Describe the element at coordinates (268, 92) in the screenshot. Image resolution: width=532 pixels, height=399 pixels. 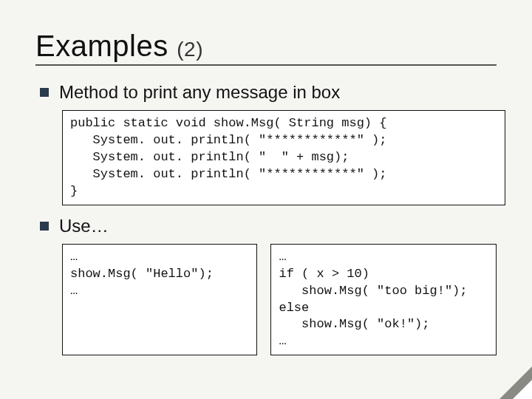
I see `bullet-1: Method to print any message in box` at that location.